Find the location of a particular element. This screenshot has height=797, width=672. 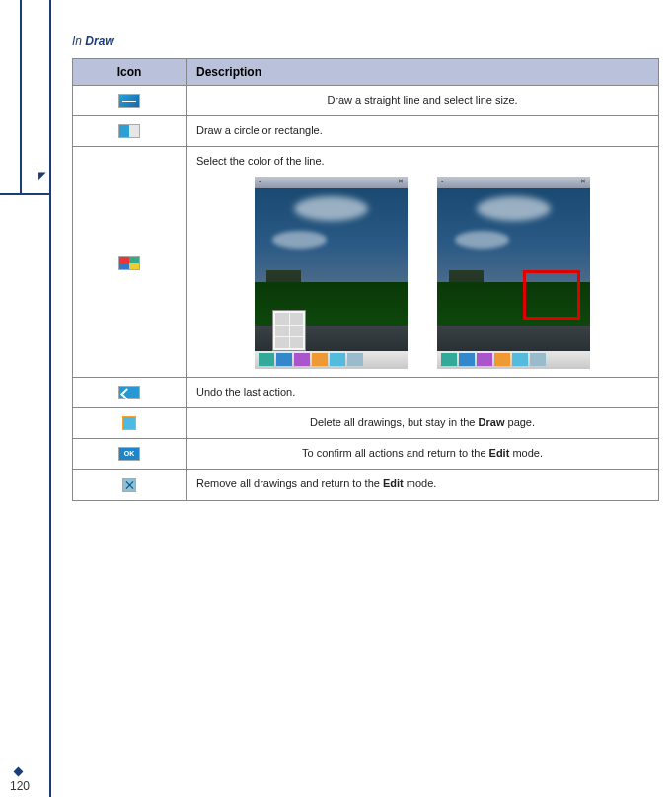

desc-confirm: To confirm all actions and return to the… is located at coordinates (422, 454).